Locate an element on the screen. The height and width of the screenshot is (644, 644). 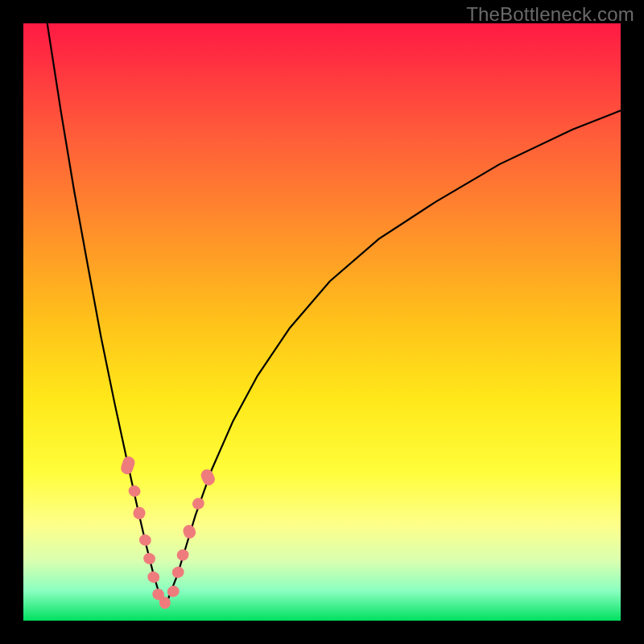
watermark-text: TheBottleneck.com is located at coordinates (551, 14).